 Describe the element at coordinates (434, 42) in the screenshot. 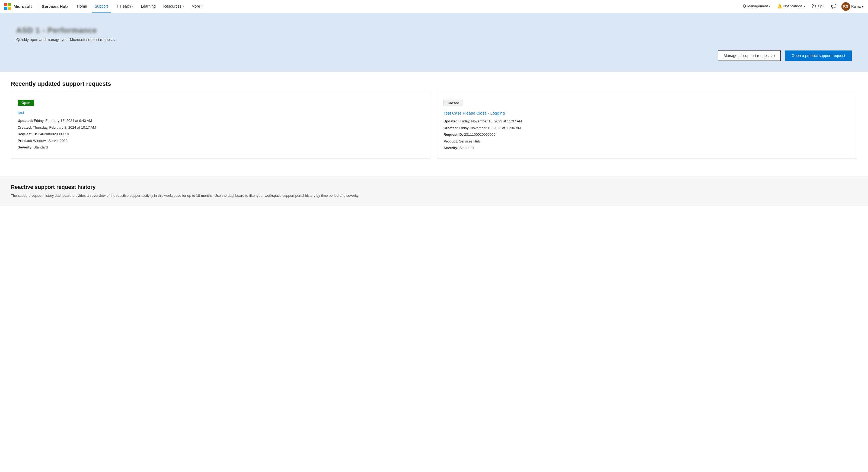

I see `hero-section: ASD 1 - Performance Quickly open and man…` at that location.